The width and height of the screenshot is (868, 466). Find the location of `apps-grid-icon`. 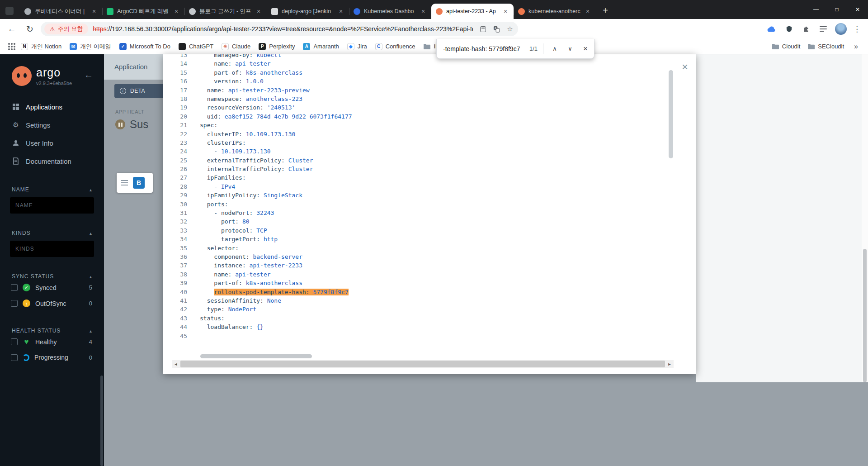

apps-grid-icon is located at coordinates (9, 47).